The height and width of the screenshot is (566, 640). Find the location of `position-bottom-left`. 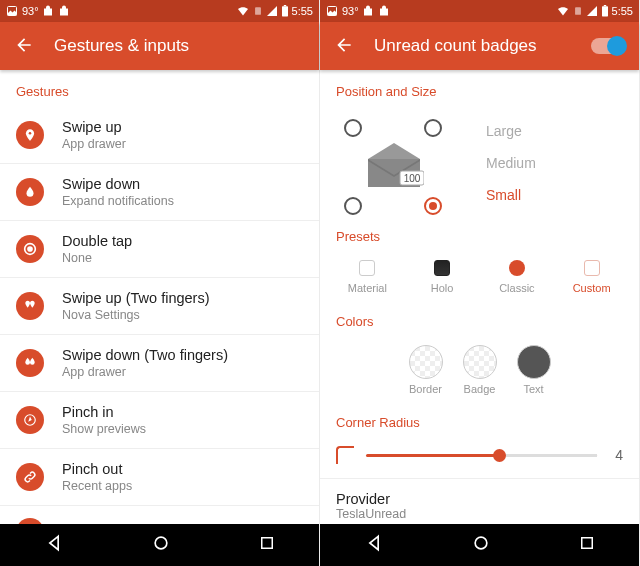

position-bottom-left is located at coordinates (353, 206).